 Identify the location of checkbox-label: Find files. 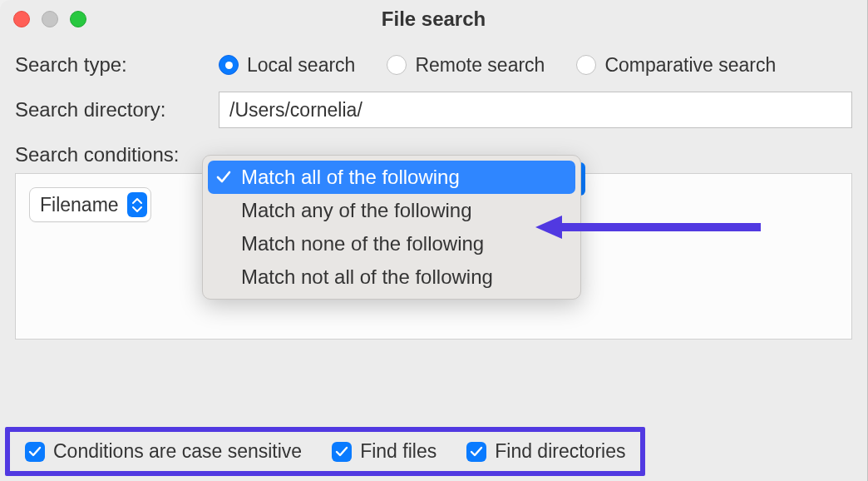
(398, 451).